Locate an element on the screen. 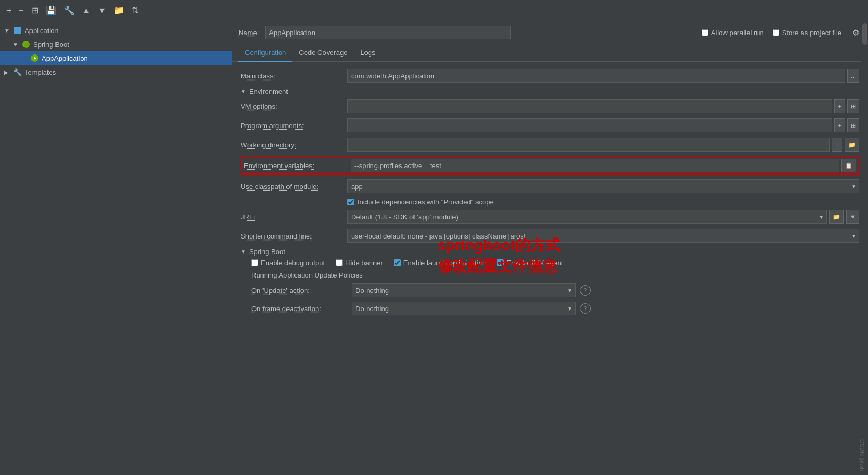  shorten-cmd-label: Shorten command line: is located at coordinates (294, 236).